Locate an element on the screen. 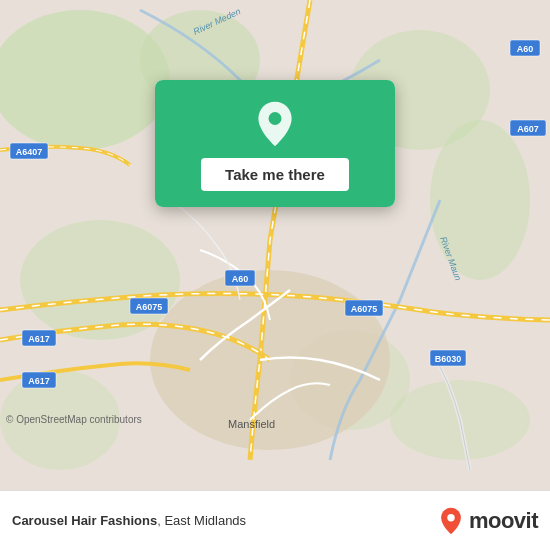 The width and height of the screenshot is (550, 550). destination-info: Carousel Hair Fashions, East Midlands is located at coordinates (129, 520).